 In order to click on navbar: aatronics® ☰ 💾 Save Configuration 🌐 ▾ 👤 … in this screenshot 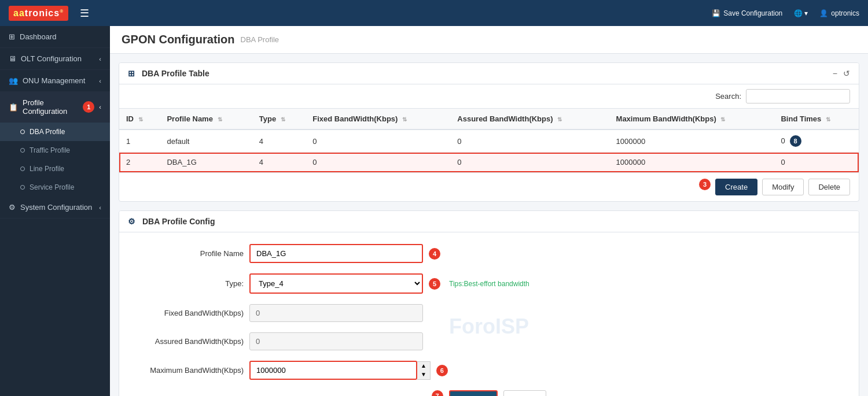, I will do `click(434, 13)`.